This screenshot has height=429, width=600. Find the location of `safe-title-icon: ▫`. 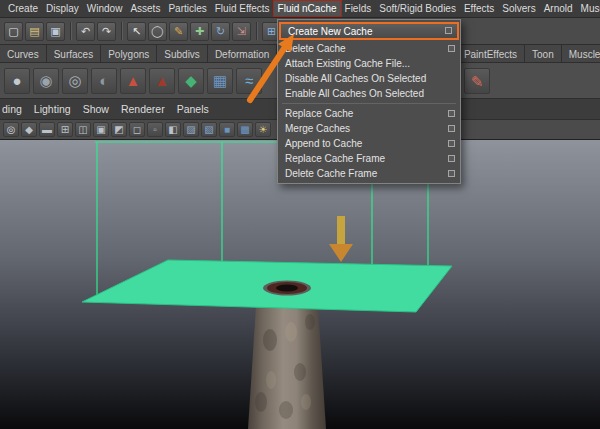

safe-title-icon: ▫ is located at coordinates (155, 130).